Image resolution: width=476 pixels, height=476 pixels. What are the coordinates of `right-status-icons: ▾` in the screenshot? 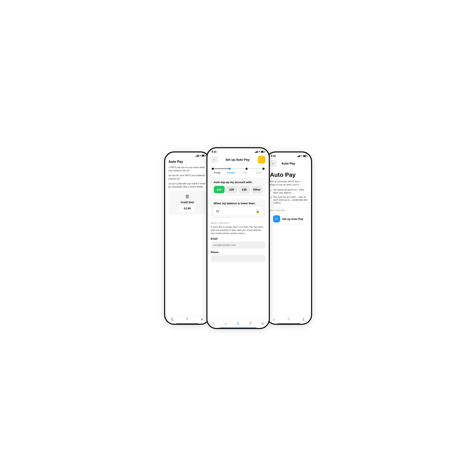 It's located at (302, 156).